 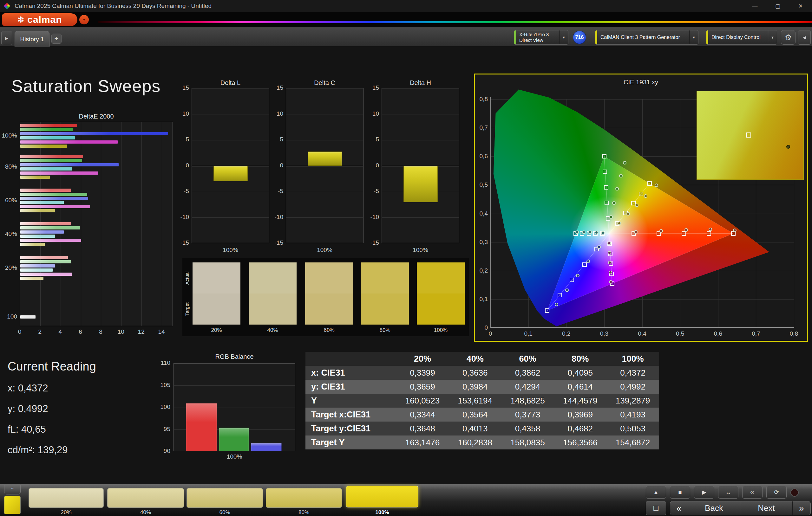 I want to click on cie-measured-dot-green, so click(x=621, y=176).